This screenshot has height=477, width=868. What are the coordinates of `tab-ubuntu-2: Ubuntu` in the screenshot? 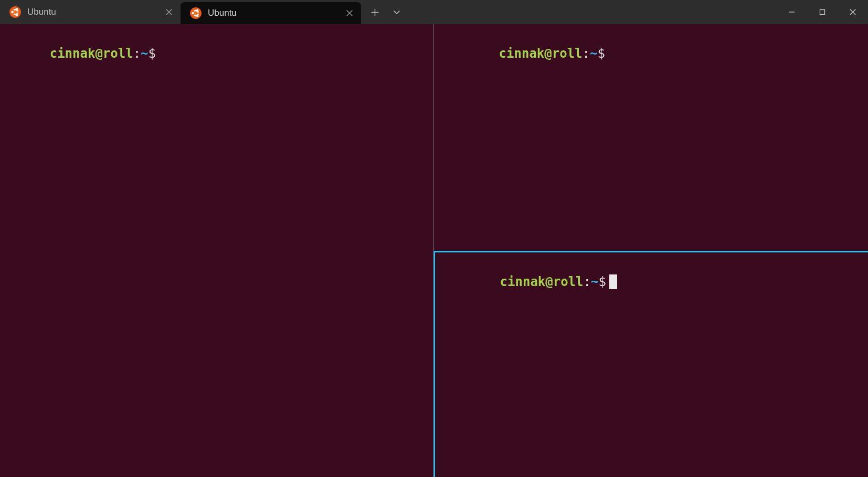 It's located at (271, 13).